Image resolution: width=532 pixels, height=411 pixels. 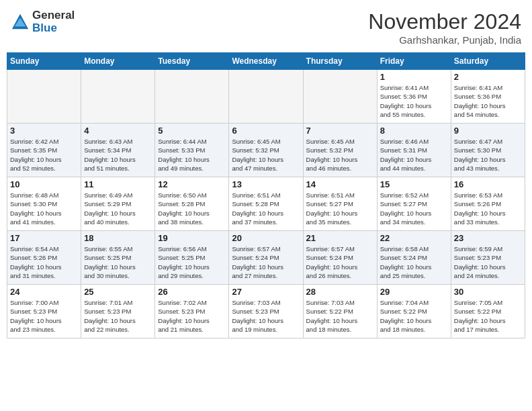 What do you see at coordinates (445, 21) in the screenshot?
I see `month-title: November 2024` at bounding box center [445, 21].